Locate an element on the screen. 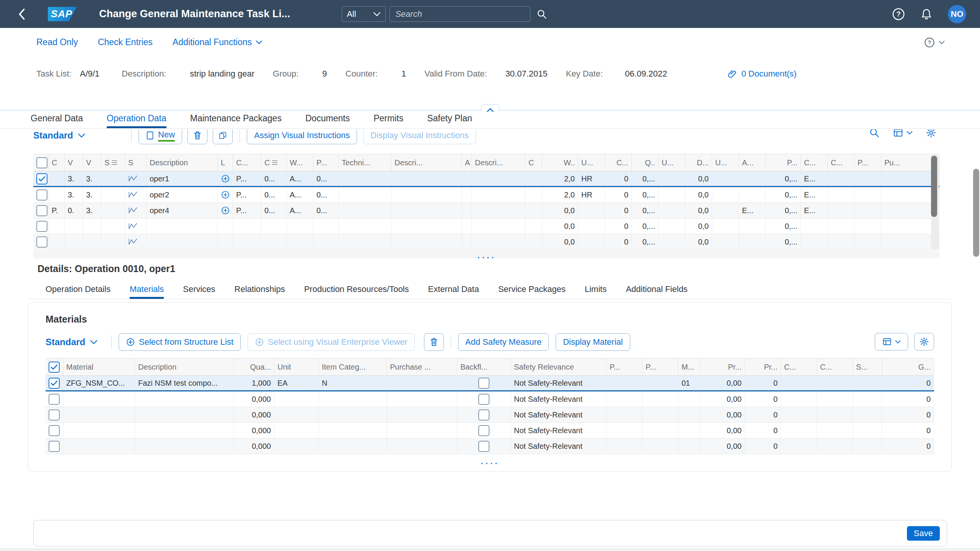 The height and width of the screenshot is (551, 980). help-icon: ? is located at coordinates (898, 14).